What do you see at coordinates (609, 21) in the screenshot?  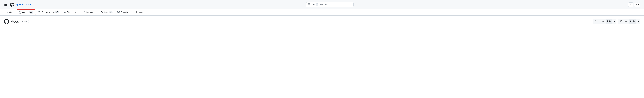 I see `watch-count: 2.3k` at bounding box center [609, 21].